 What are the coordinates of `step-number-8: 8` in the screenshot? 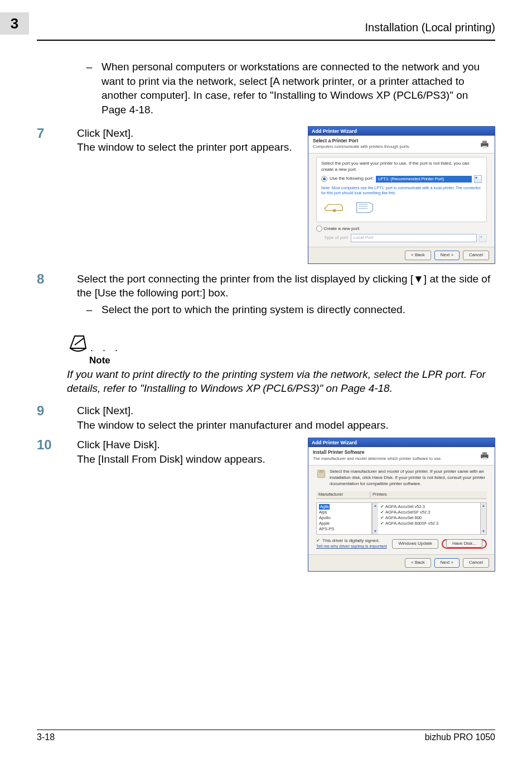 It's located at (57, 279).